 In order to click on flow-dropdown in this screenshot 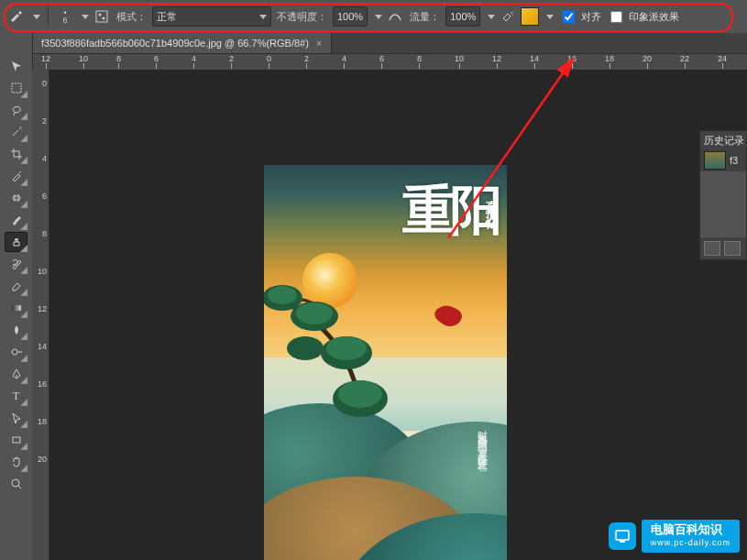, I will do `click(491, 16)`.